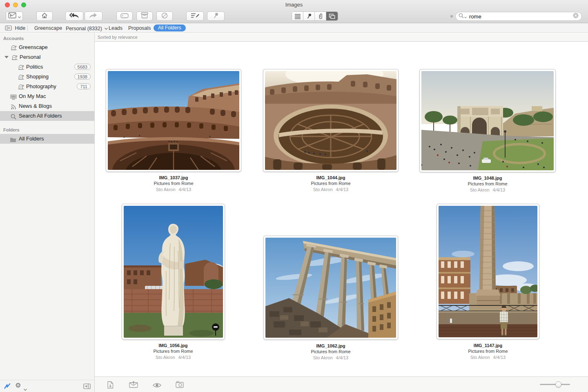  What do you see at coordinates (87, 387) in the screenshot?
I see `expand-panel-icon` at bounding box center [87, 387].